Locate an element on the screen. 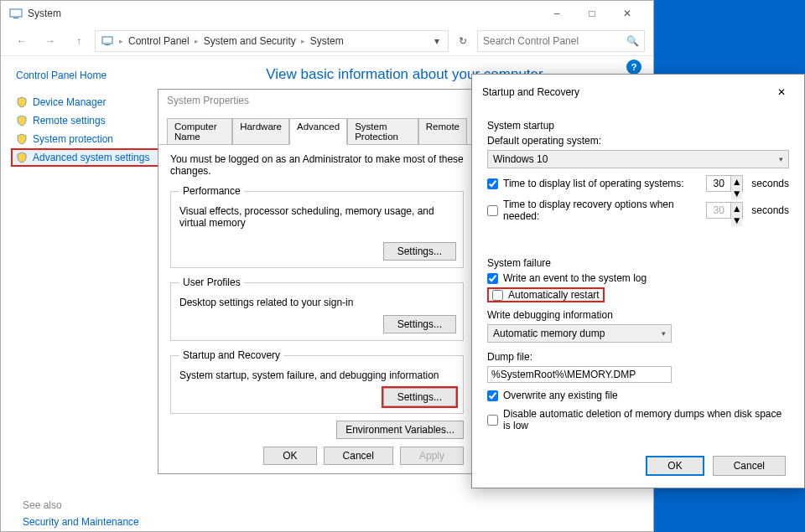 This screenshot has width=805, height=532. performance-settings-button: Settings... is located at coordinates (419, 251).